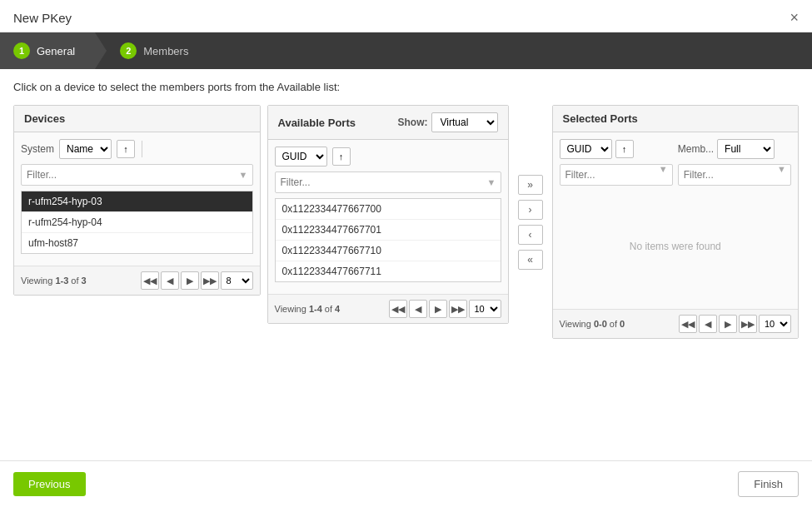  I want to click on selected-filter1-wrap: ▼, so click(616, 175).